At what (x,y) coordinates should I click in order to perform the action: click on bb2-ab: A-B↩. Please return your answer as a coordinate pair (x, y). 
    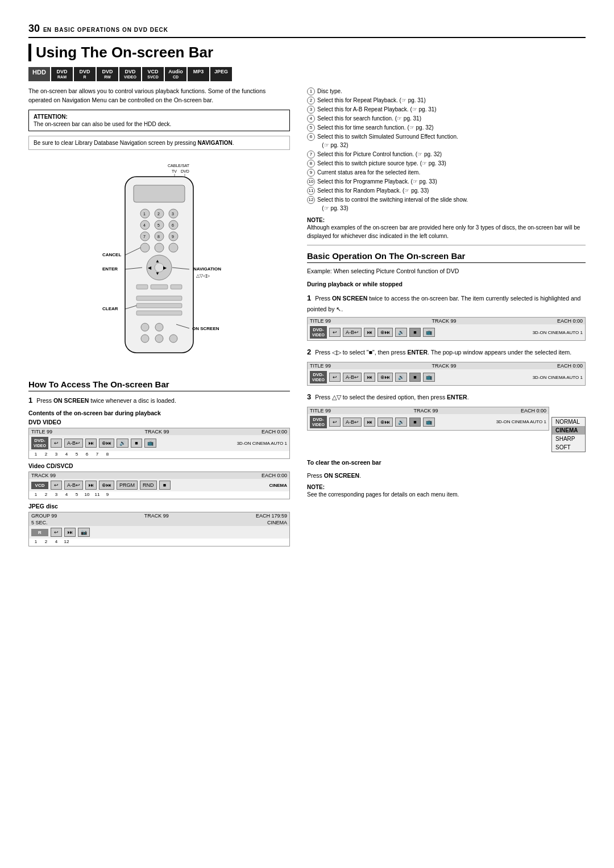
    Looking at the image, I should click on (352, 377).